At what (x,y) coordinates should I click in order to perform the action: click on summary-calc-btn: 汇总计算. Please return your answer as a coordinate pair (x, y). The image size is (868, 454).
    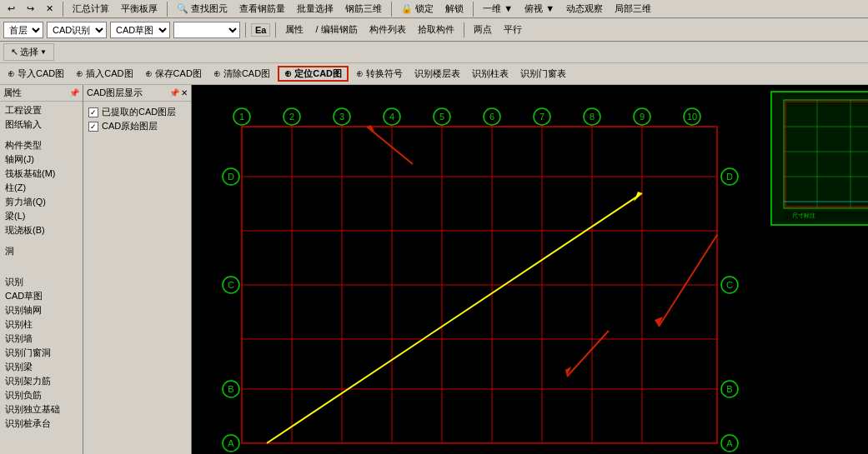
    Looking at the image, I should click on (91, 8).